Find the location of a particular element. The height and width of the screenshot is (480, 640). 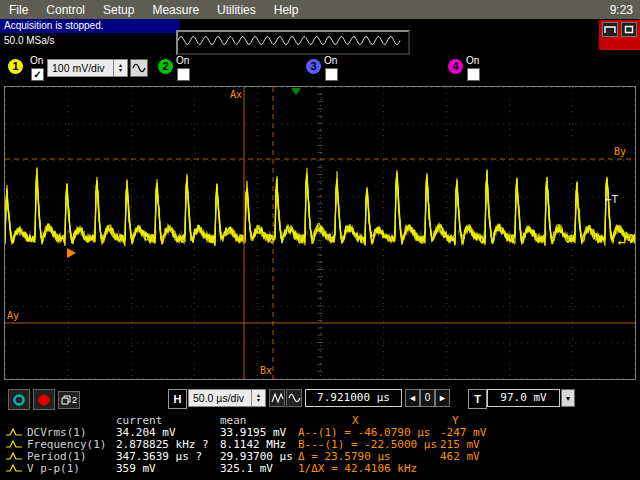

measurement-row-period: Period(1) 347.3639 µs ? 29.93700 µs Δ = … is located at coordinates (320, 456).